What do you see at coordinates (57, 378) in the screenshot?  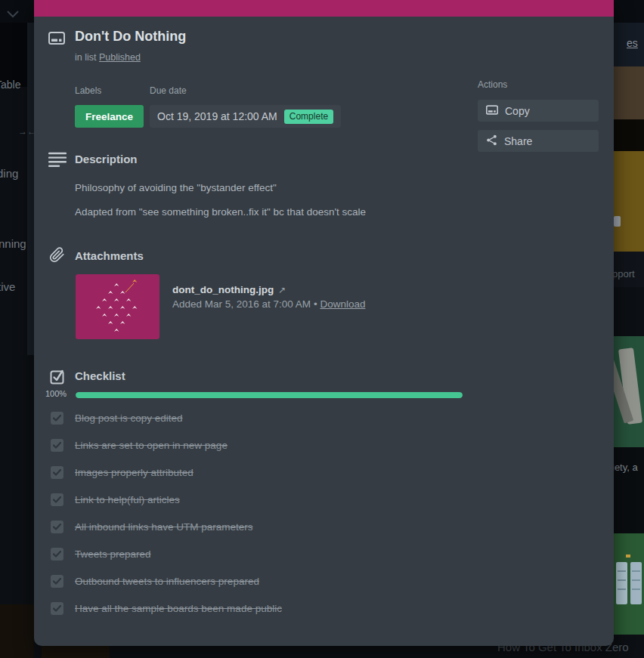 I see `checkbox-icon` at bounding box center [57, 378].